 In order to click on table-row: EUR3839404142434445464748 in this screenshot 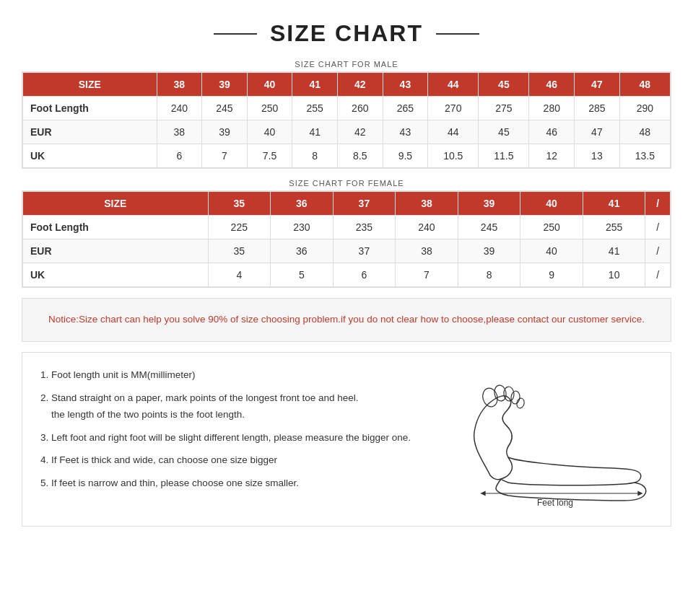, I will do `click(346, 133)`.